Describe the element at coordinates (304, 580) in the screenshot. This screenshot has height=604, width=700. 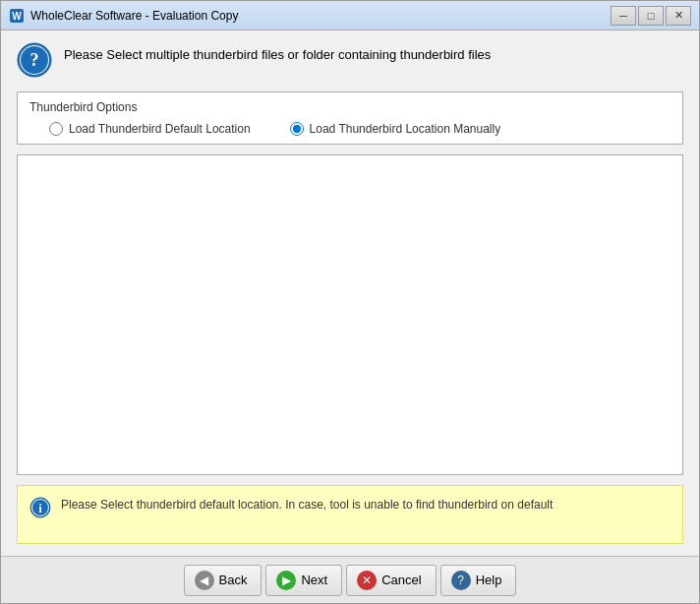
I see `next-button: ▶ Next` at that location.